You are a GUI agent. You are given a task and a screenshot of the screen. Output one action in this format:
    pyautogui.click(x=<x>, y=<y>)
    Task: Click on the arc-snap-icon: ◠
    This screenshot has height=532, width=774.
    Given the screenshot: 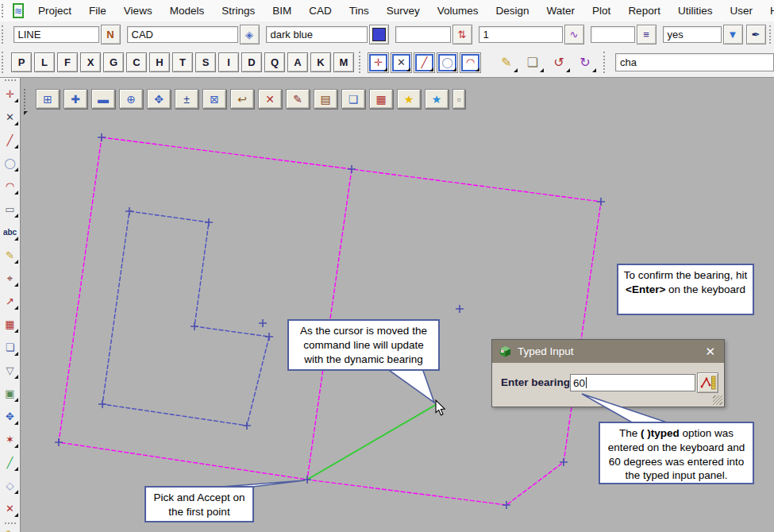 What is the action you would take?
    pyautogui.click(x=470, y=63)
    